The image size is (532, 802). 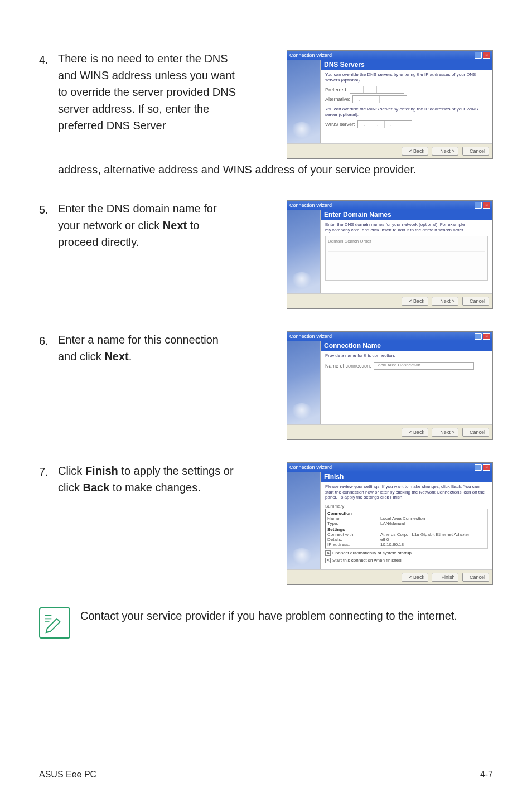 What do you see at coordinates (407, 258) in the screenshot?
I see `domain-search-order: Domain Search Order` at bounding box center [407, 258].